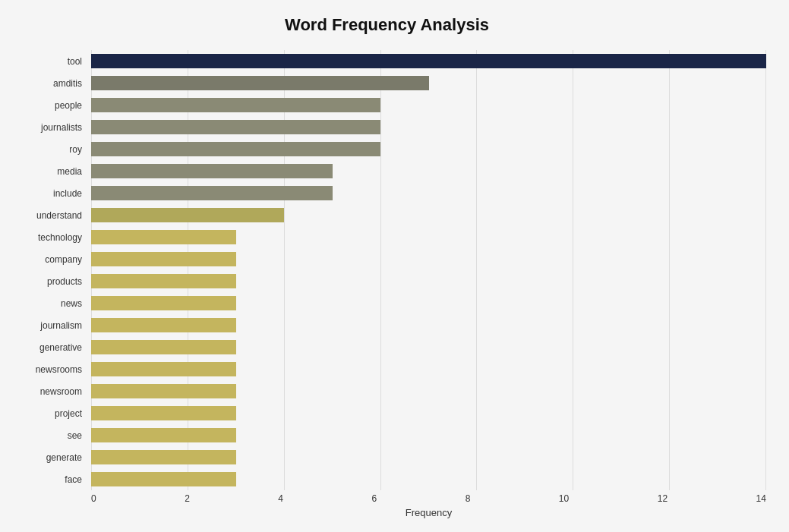 The width and height of the screenshot is (789, 532). Describe the element at coordinates (428, 369) in the screenshot. I see `bar-row-newsrooms` at that location.